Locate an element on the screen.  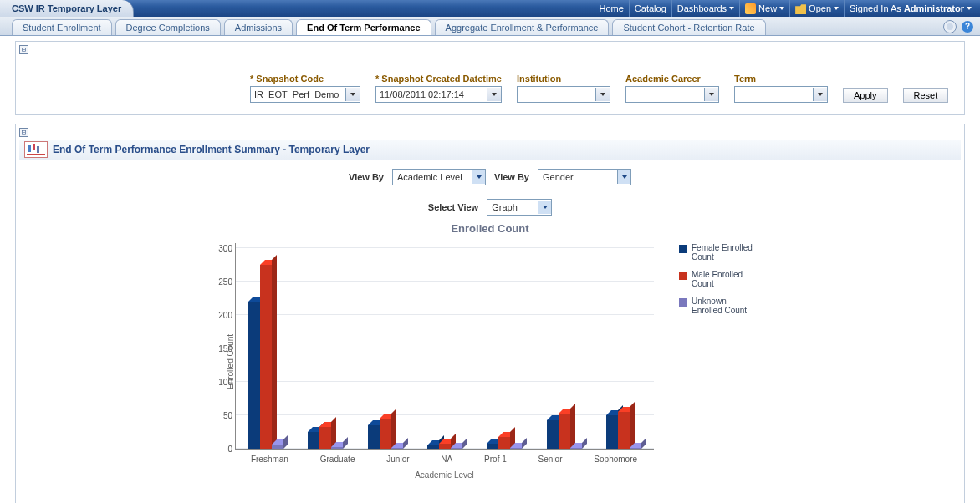
nav-open-label: Open is located at coordinates (819, 8).